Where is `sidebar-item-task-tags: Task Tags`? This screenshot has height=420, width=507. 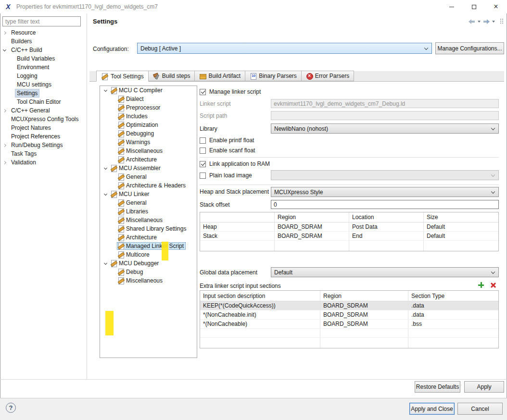
sidebar-item-task-tags: Task Tags is located at coordinates (43, 154).